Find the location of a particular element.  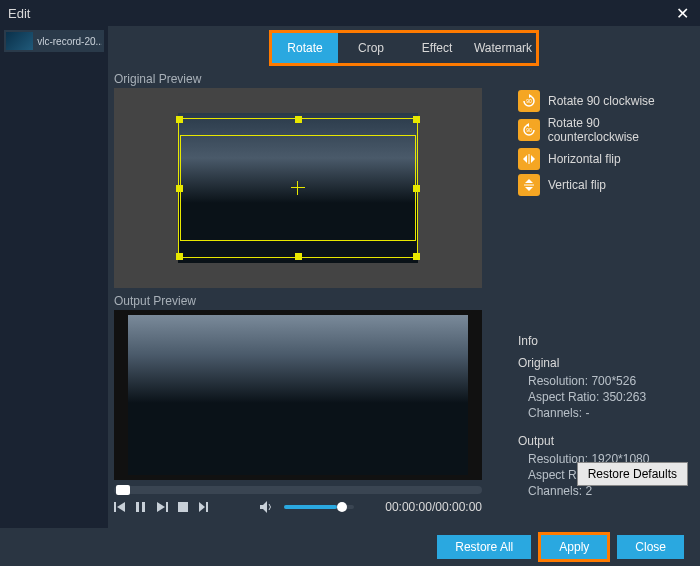

flip-h-icon is located at coordinates (529, 159).